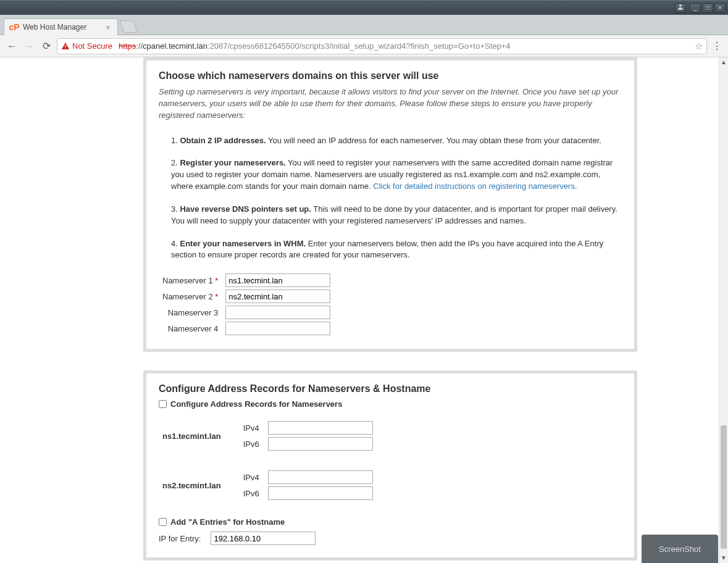 The image size is (728, 563). I want to click on window-maximize-button: □, so click(708, 8).